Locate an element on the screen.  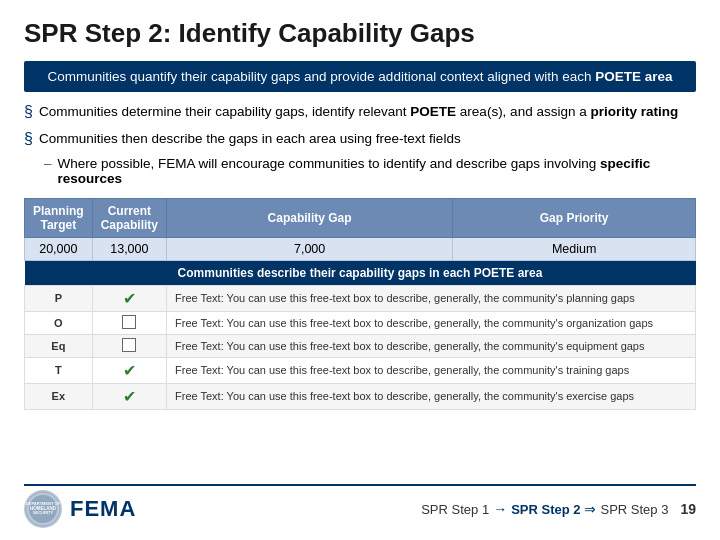
col-capability-gap: Capability Gap is located at coordinates (310, 218).